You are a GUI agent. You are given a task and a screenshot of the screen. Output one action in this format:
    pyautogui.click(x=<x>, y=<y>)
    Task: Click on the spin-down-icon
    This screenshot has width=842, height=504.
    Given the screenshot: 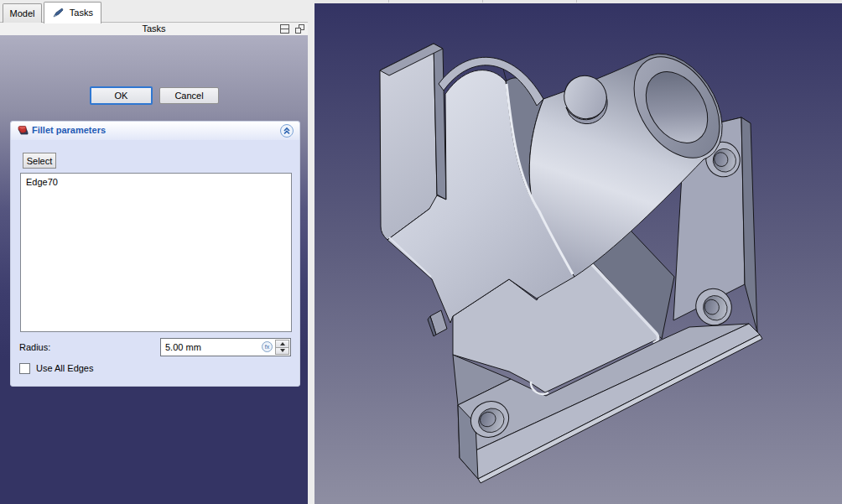 What is the action you would take?
    pyautogui.click(x=282, y=352)
    